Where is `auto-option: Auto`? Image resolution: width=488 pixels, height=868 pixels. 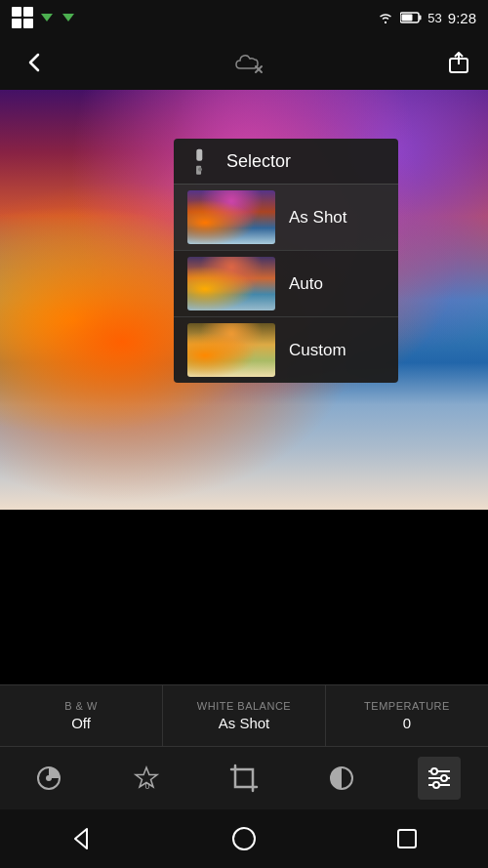
auto-option: Auto is located at coordinates (286, 284).